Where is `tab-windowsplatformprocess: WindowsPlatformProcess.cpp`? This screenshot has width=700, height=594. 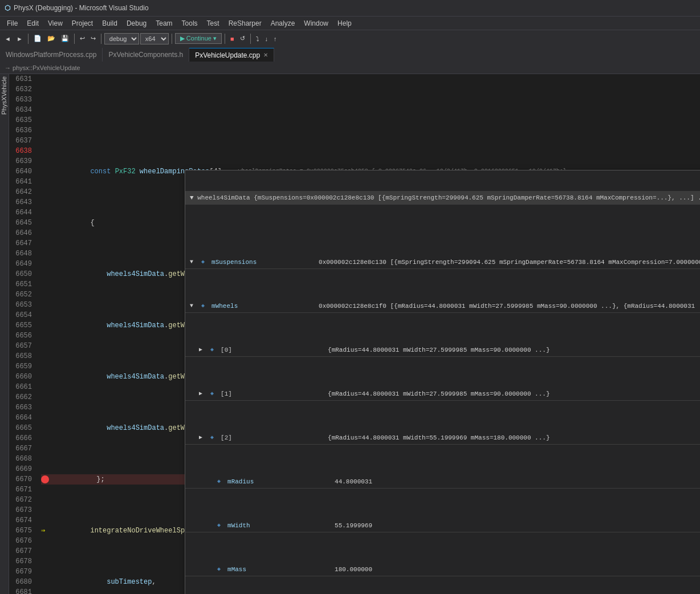 tab-windowsplatformprocess: WindowsPlatformProcess.cpp is located at coordinates (51, 55).